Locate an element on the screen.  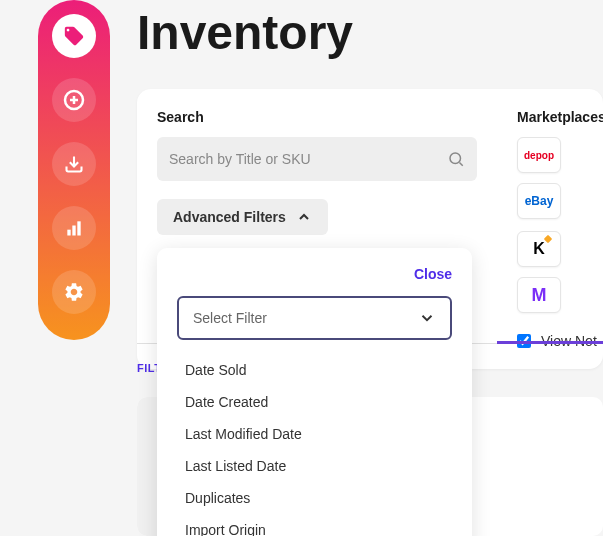
select-filter-placeholder: Select Filter is located at coordinates (230, 318).